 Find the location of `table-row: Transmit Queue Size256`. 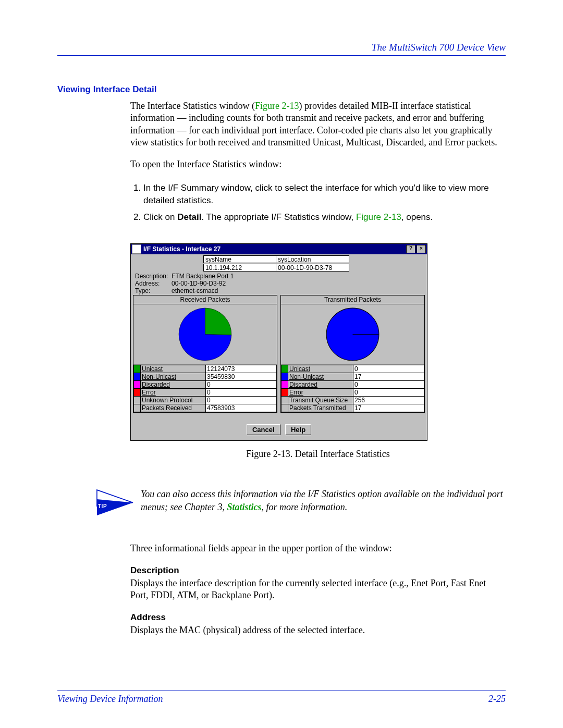

table-row: Transmit Queue Size256 is located at coordinates (353, 400).